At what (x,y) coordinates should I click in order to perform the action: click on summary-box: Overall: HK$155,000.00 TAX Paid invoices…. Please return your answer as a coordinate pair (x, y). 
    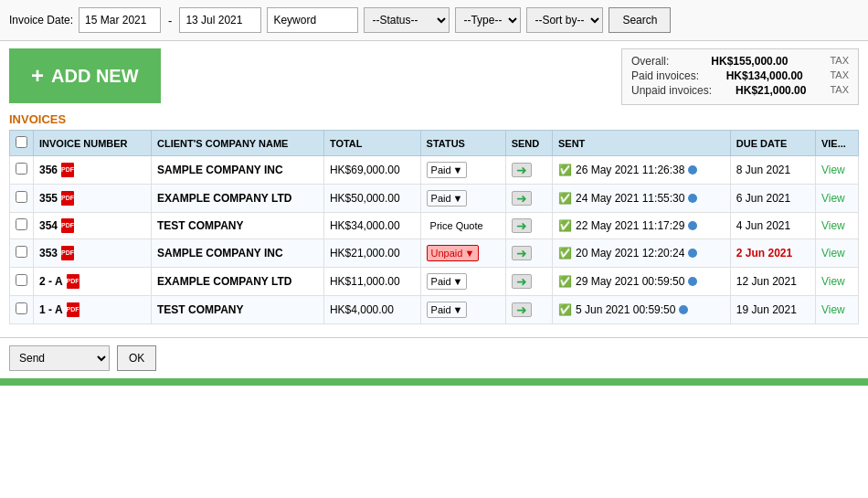
    Looking at the image, I should click on (740, 77).